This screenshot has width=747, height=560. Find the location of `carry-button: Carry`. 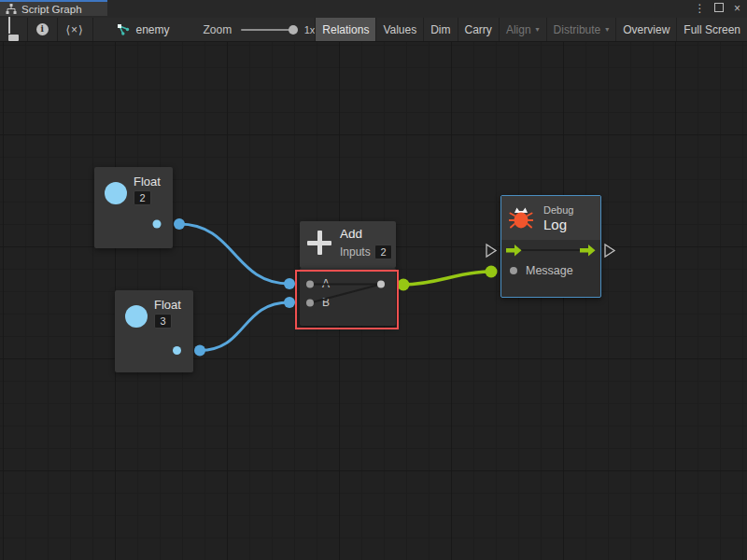

carry-button: Carry is located at coordinates (478, 30).